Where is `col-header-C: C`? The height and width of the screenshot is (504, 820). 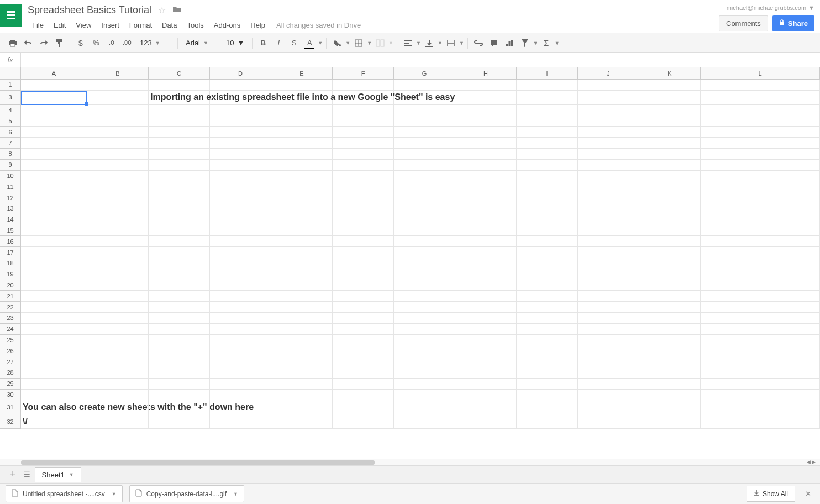 col-header-C: C is located at coordinates (179, 73).